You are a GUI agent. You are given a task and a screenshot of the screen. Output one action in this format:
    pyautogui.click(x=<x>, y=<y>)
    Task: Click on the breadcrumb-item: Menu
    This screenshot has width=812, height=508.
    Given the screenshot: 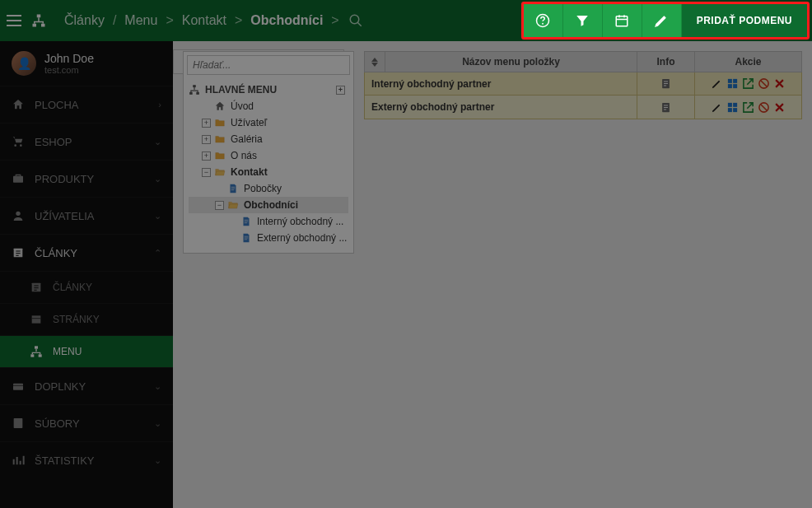 What is the action you would take?
    pyautogui.click(x=141, y=21)
    